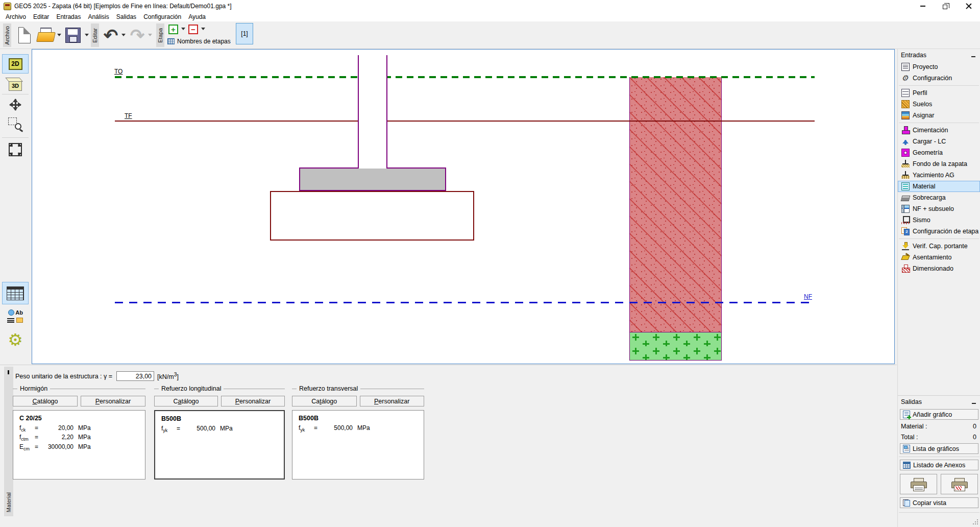 This screenshot has height=527, width=980. What do you see at coordinates (939, 257) in the screenshot?
I see `entradas-item-asentamiento: Asentamiento` at bounding box center [939, 257].